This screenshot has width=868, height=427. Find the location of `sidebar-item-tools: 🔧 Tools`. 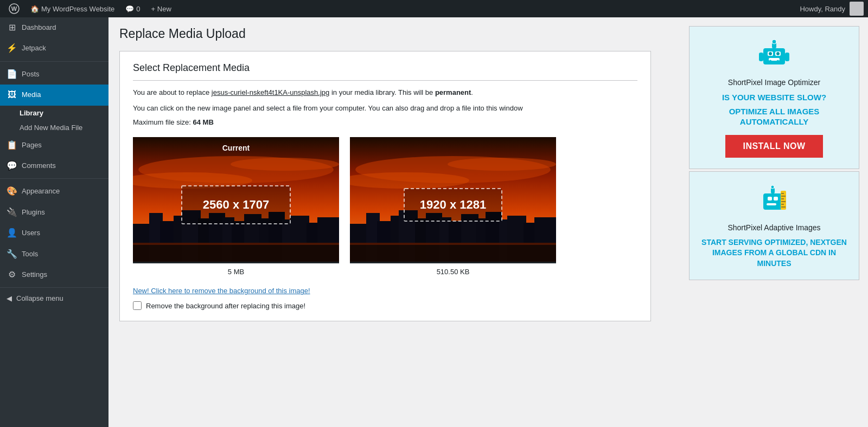

sidebar-item-tools: 🔧 Tools is located at coordinates (54, 254).